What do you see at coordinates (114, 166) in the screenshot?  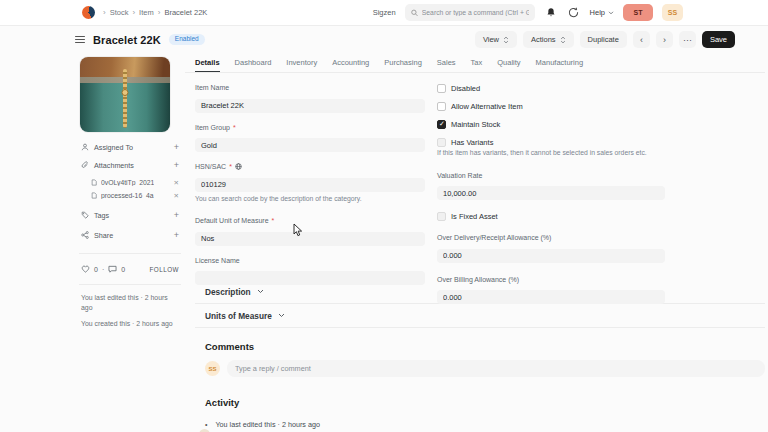 I see `attachments-label: Attachments` at bounding box center [114, 166].